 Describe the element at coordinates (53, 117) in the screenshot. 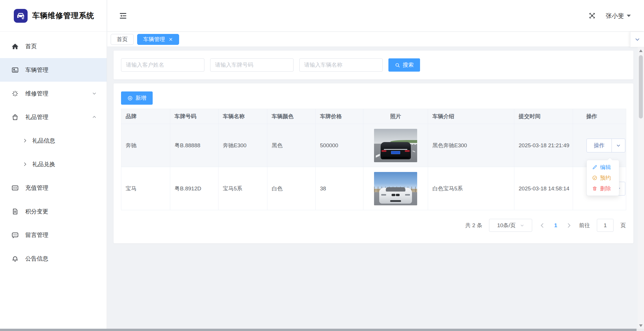

I see `sidebar-item-gifts: 礼品管理` at that location.